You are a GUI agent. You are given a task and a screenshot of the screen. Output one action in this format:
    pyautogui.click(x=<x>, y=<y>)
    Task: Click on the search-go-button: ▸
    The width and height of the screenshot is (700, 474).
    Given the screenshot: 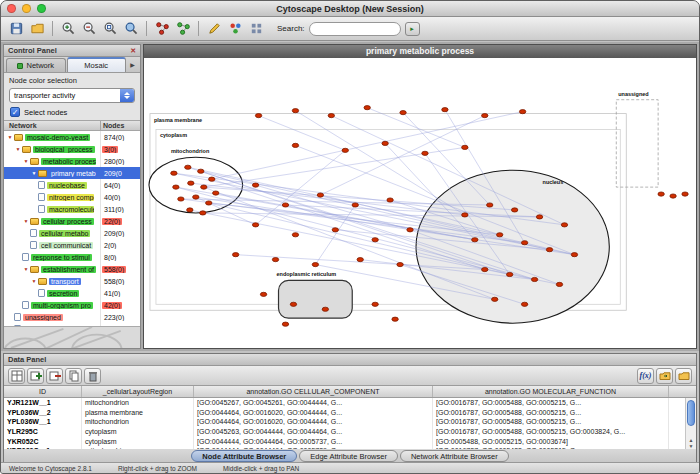 What is the action you would take?
    pyautogui.click(x=412, y=29)
    